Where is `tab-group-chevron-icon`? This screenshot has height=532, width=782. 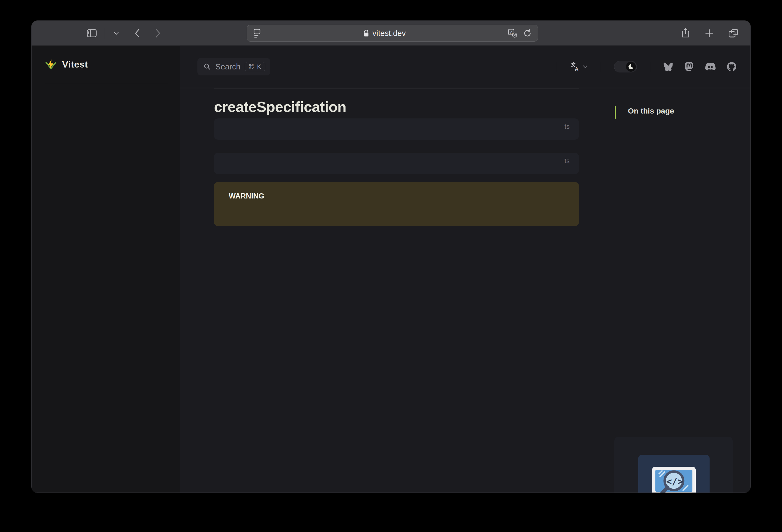 tab-group-chevron-icon is located at coordinates (116, 33).